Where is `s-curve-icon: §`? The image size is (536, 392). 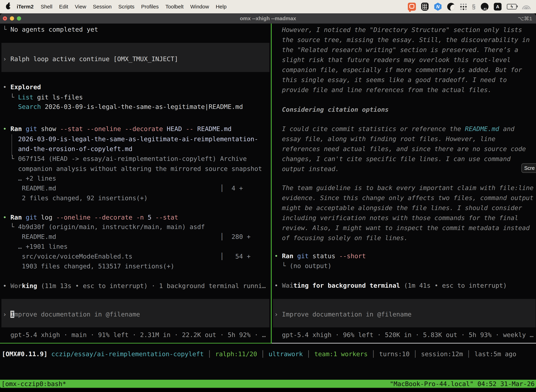 s-curve-icon: § is located at coordinates (474, 7).